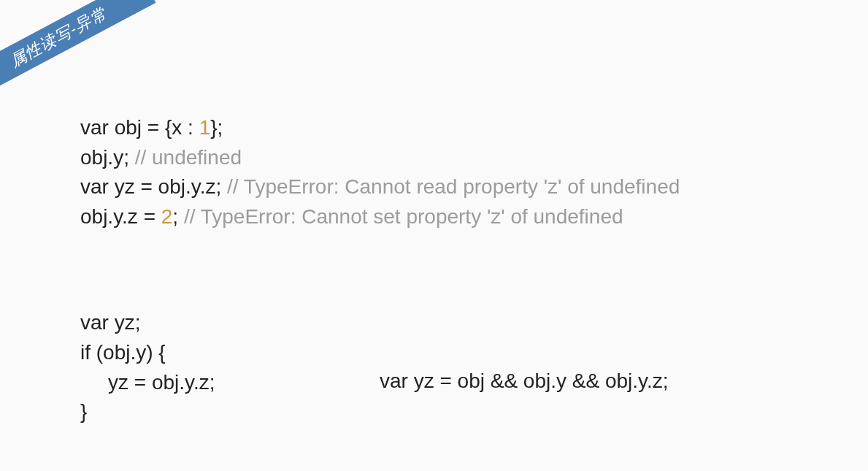 The height and width of the screenshot is (471, 868). I want to click on code-line-4: obj.y.z = 2; // TypeError: Cannot set pr…, so click(467, 218).